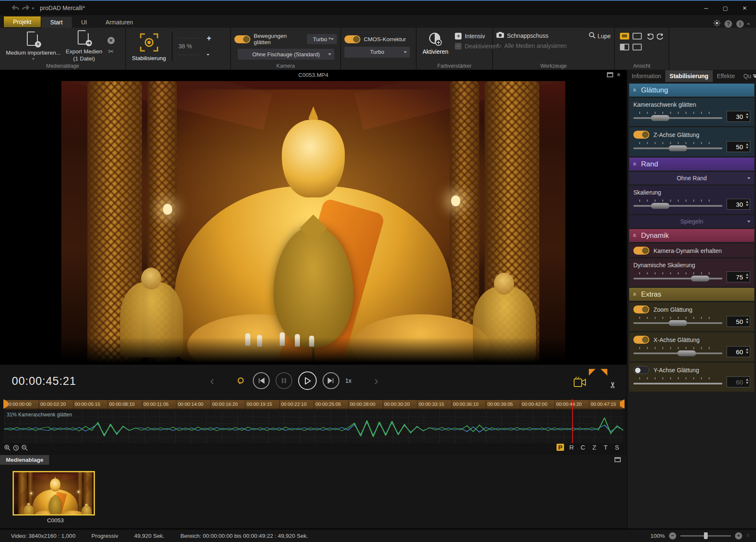  Describe the element at coordinates (619, 75) in the screenshot. I see `viewer-collapse-icon: «` at that location.